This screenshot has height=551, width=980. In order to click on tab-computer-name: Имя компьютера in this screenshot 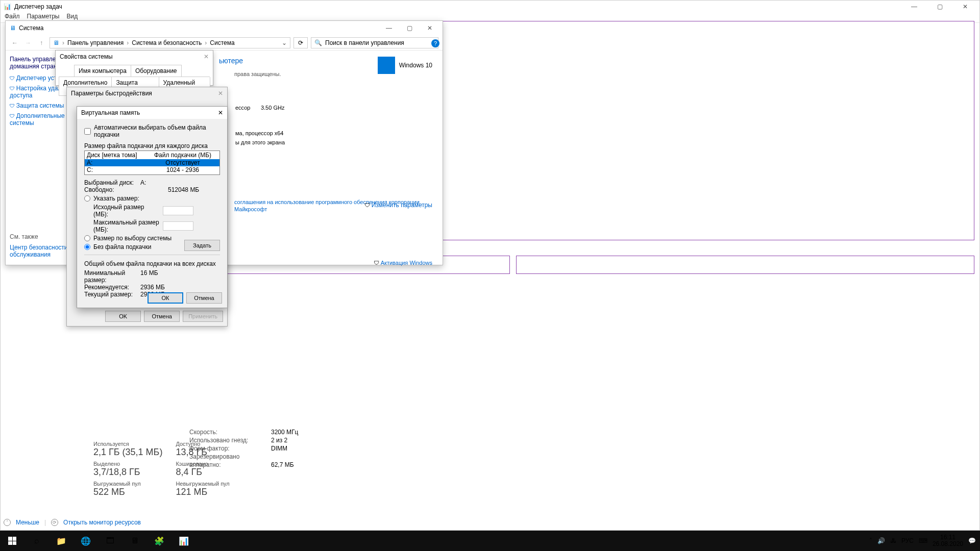, I will do `click(103, 70)`.